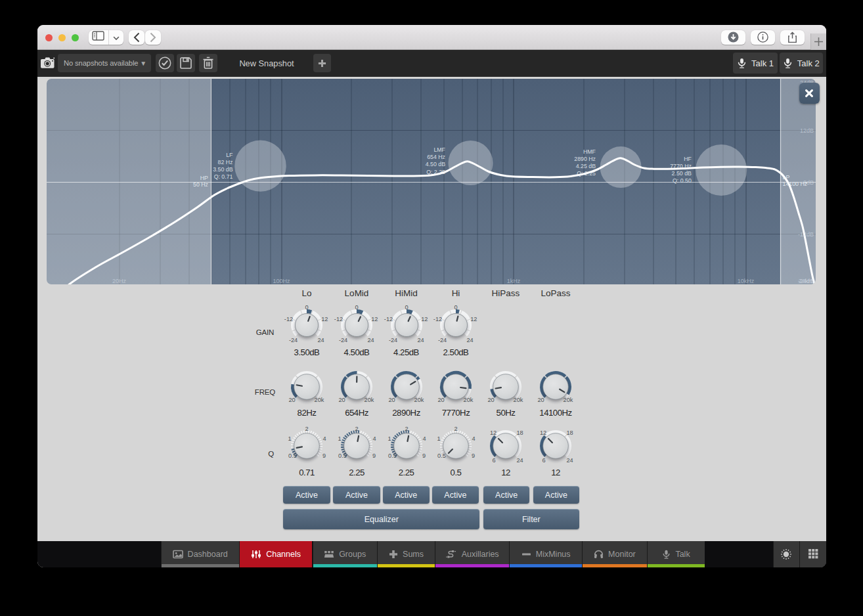 The width and height of the screenshot is (863, 616). Describe the element at coordinates (585, 166) in the screenshot. I see `svg-text: 4.25 dB` at that location.